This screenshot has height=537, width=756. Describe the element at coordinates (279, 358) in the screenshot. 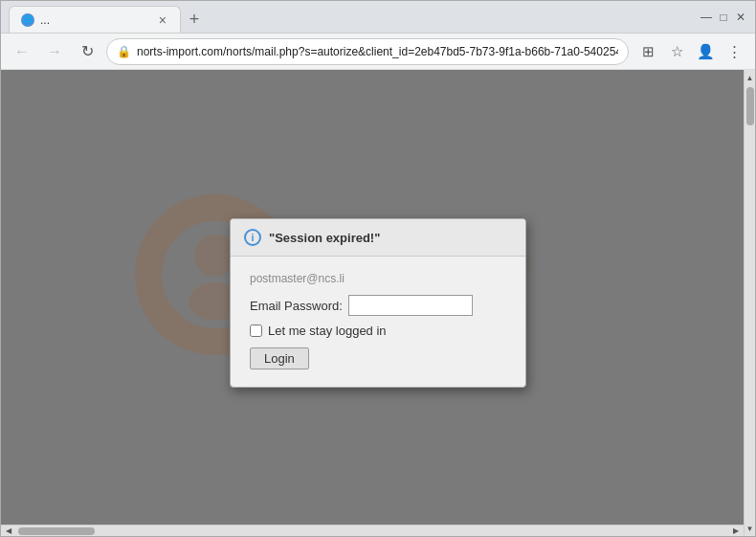

I see `login-button: Login` at that location.